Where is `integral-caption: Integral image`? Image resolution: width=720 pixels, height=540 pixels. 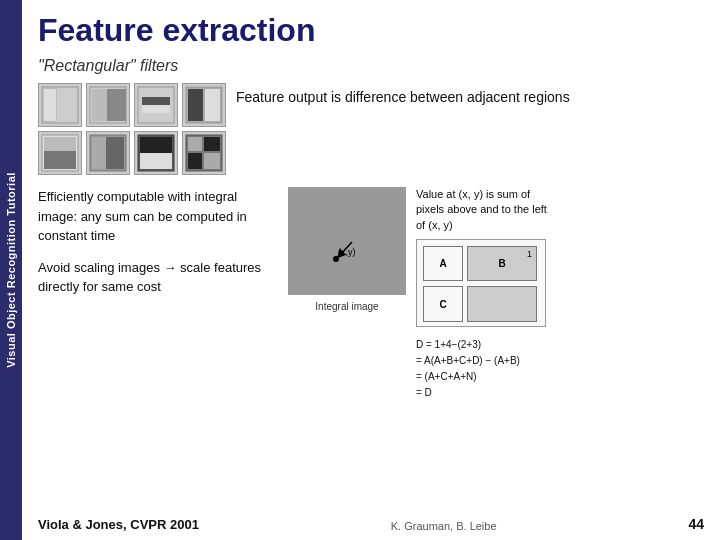
integral-caption: Integral image is located at coordinates (346, 306).